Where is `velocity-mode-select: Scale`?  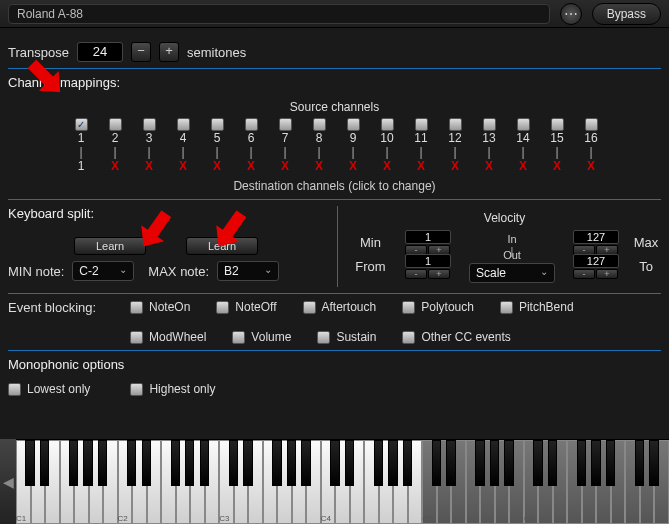 velocity-mode-select: Scale is located at coordinates (512, 273).